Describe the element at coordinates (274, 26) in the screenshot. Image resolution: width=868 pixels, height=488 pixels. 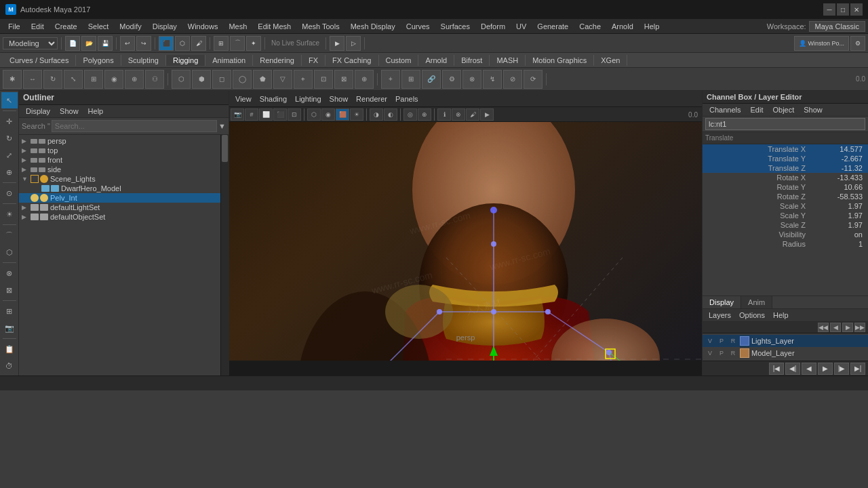
I see `menu-edit-mesh: Edit Mesh` at that location.